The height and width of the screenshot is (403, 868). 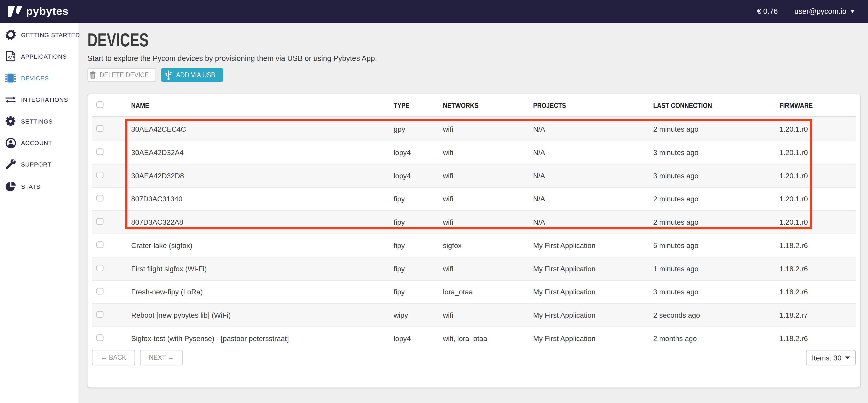 I want to click on usb-icon, so click(x=168, y=75).